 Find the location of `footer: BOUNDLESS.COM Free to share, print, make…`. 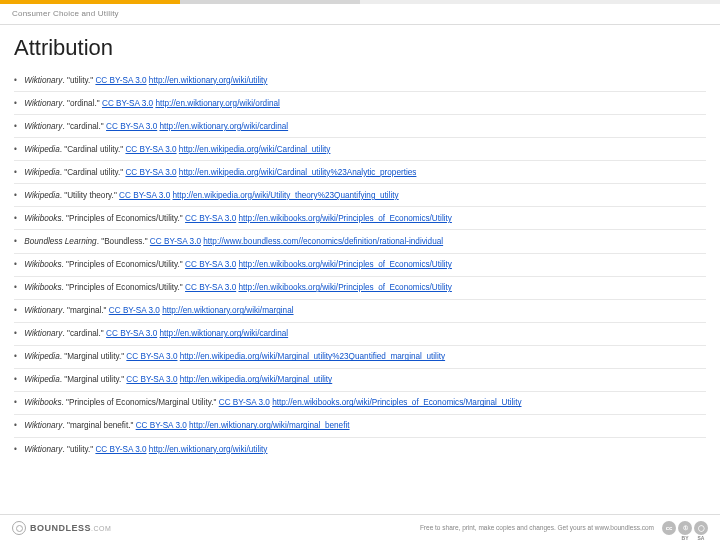

footer: BOUNDLESS.COM Free to share, print, make… is located at coordinates (360, 527).